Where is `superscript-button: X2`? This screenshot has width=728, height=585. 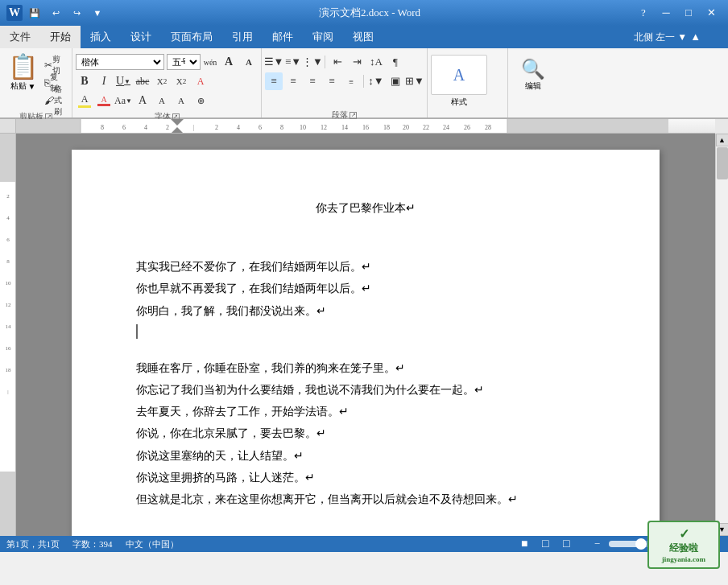 superscript-button: X2 is located at coordinates (181, 81).